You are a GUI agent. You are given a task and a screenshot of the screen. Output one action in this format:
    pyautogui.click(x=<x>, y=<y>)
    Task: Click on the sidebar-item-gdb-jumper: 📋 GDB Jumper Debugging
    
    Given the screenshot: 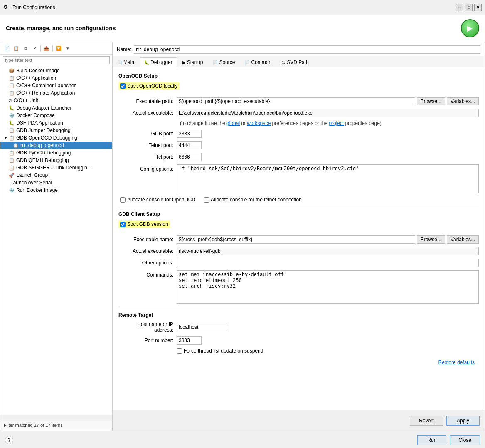 What is the action you would take?
    pyautogui.click(x=57, y=130)
    